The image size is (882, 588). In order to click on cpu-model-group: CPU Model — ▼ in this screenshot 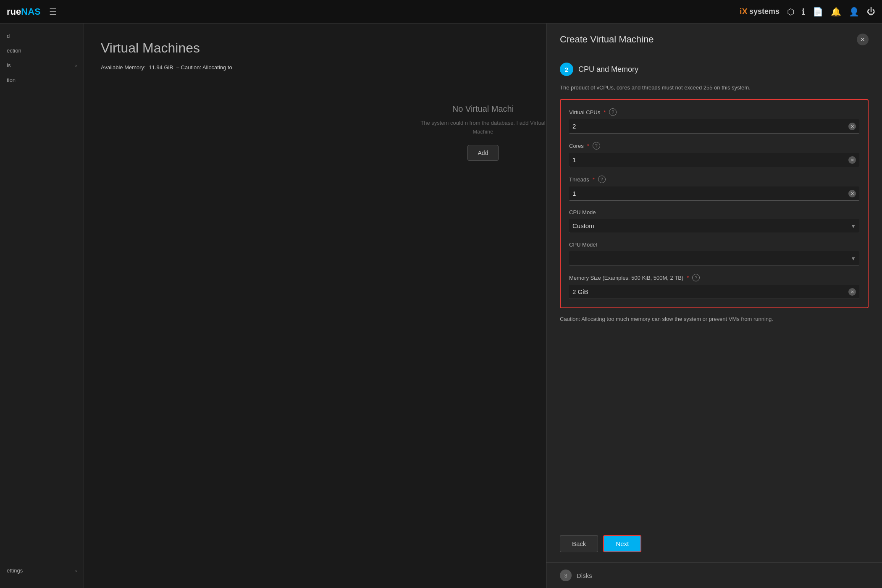, I will do `click(714, 254)`.